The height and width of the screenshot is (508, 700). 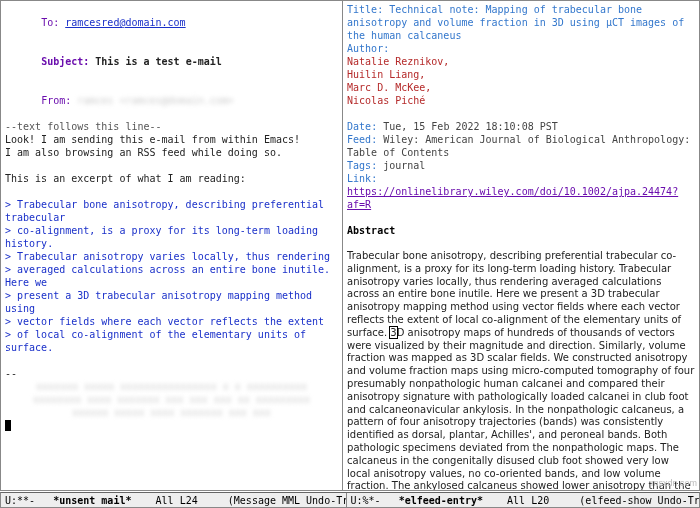 What do you see at coordinates (172, 322) in the screenshot?
I see `quoted-line: > vector fields where each vector reflec…` at bounding box center [172, 322].